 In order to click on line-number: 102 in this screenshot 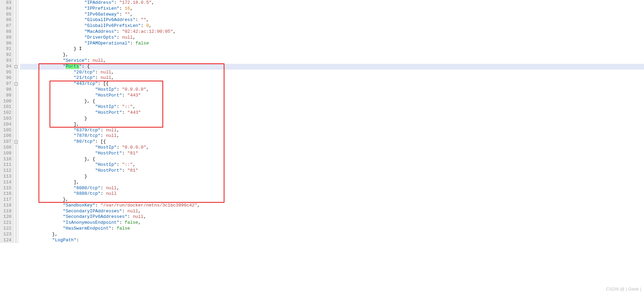, I will do `click(6, 113)`.